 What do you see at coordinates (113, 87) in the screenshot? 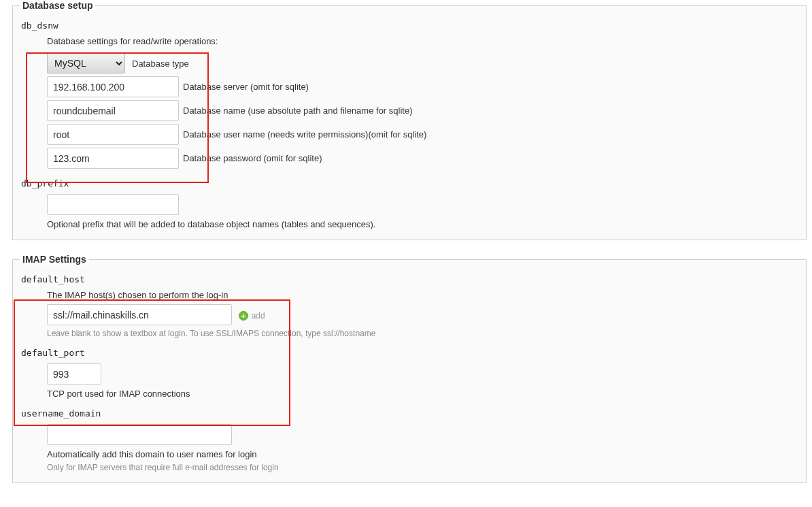
I see `db-server-input` at bounding box center [113, 87].